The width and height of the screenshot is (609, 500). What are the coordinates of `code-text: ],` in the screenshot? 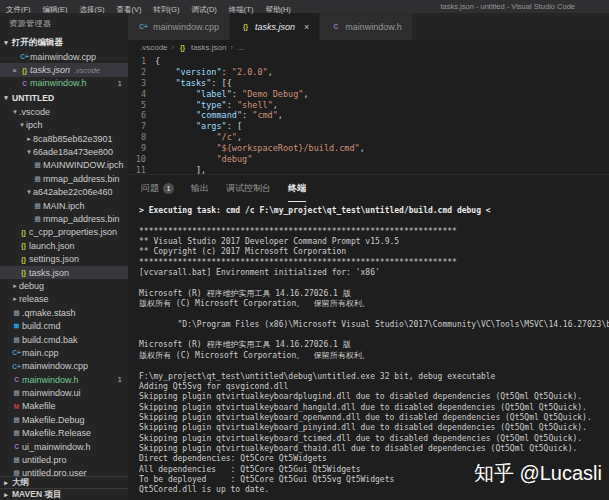 It's located at (180, 170).